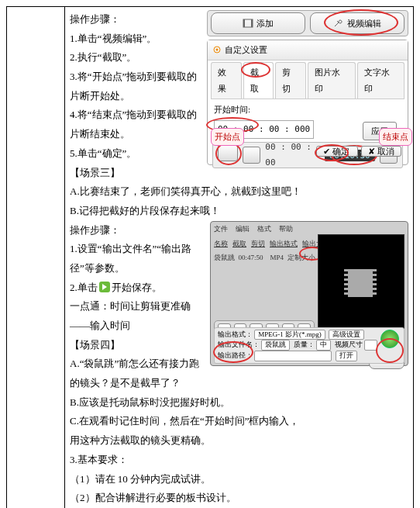 The height and width of the screenshot is (508, 420). Describe the element at coordinates (304, 344) in the screenshot. I see `param-q-label: 质量：` at that location.